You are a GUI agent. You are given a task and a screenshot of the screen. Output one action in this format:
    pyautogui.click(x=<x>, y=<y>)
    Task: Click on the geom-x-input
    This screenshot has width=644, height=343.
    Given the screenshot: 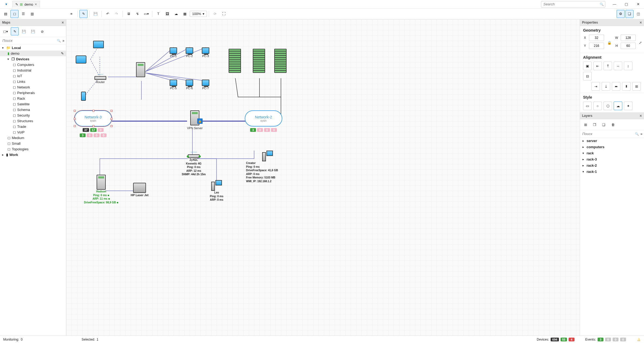 What is the action you would take?
    pyautogui.click(x=597, y=38)
    